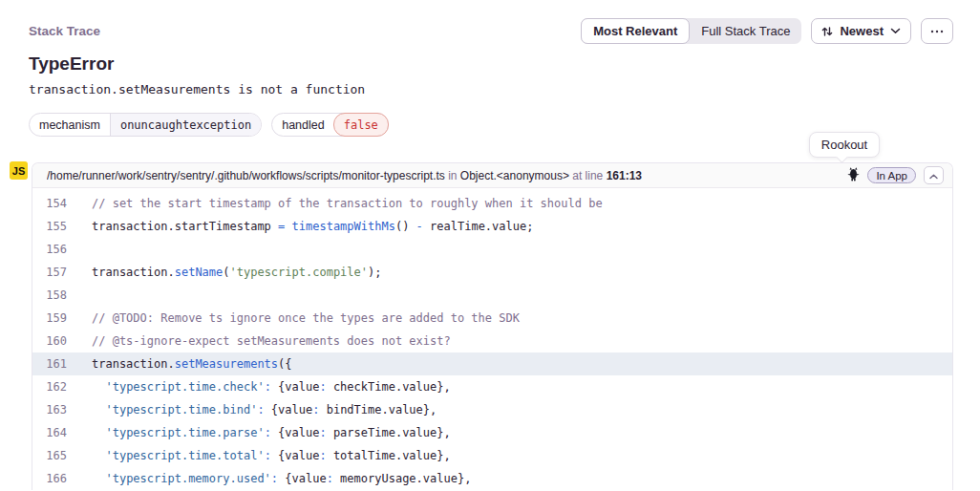 This screenshot has width=980, height=491. Describe the element at coordinates (65, 31) in the screenshot. I see `section-title: Stack Trace` at that location.